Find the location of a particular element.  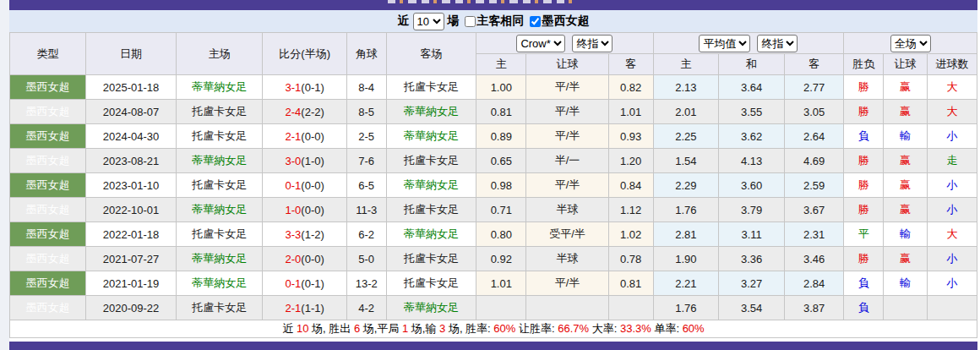

handicap-away-odds-cell: 0.82 is located at coordinates (630, 88).